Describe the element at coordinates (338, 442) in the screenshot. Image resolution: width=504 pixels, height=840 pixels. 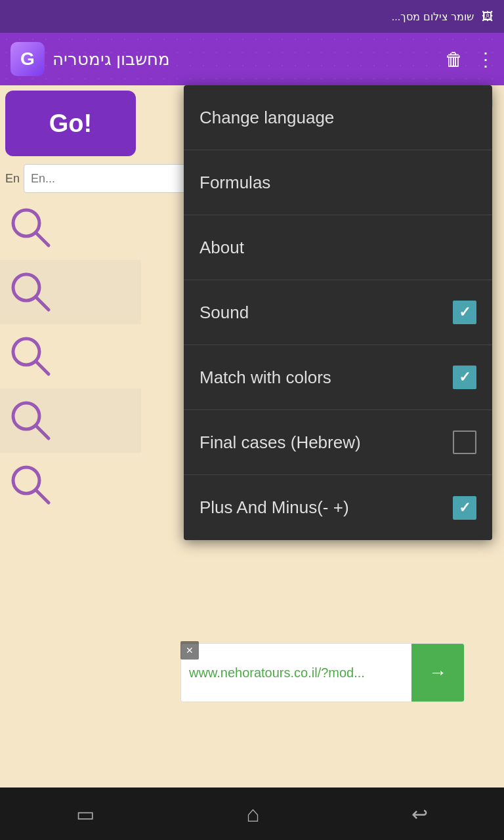
I see `menu-item-final-cases: Final cases (Hebrew)` at that location.